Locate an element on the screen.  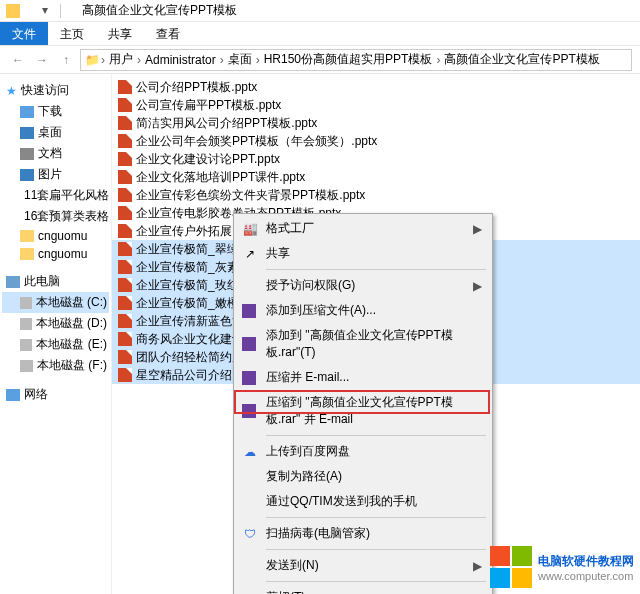
file-row: 简洁实用风公司介绍PPT模板.pptx is located at coordinates (376, 123).